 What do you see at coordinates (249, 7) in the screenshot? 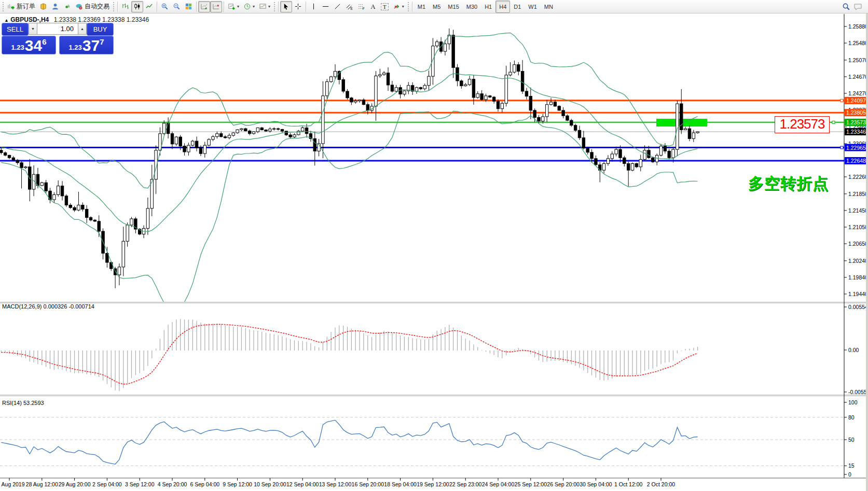
I see `periods-button: ▾` at bounding box center [249, 7].